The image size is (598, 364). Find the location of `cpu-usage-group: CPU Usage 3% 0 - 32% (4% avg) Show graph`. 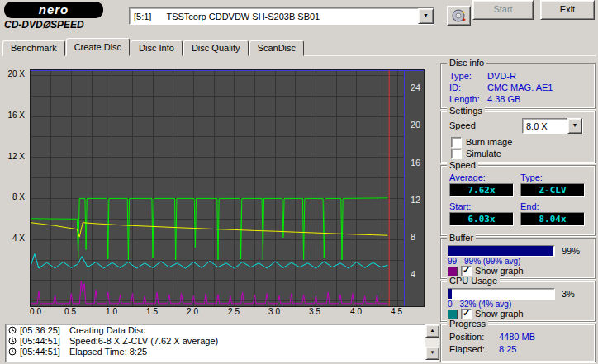

cpu-usage-group: CPU Usage 3% 0 - 32% (4% avg) Show graph is located at coordinates (518, 301).